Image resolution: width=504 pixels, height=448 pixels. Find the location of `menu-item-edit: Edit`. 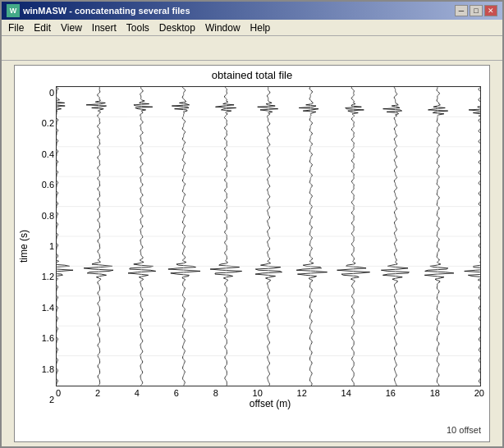

menu-item-edit: Edit is located at coordinates (43, 28).